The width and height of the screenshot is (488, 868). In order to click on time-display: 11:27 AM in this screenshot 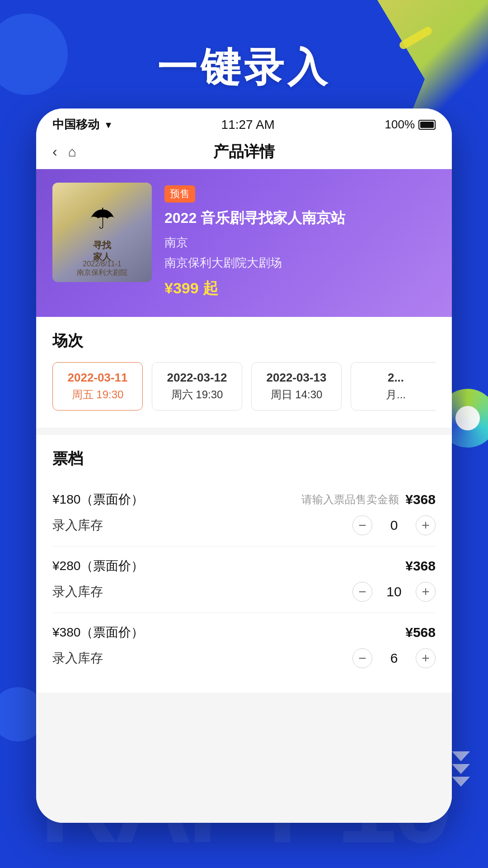, I will do `click(248, 125)`.